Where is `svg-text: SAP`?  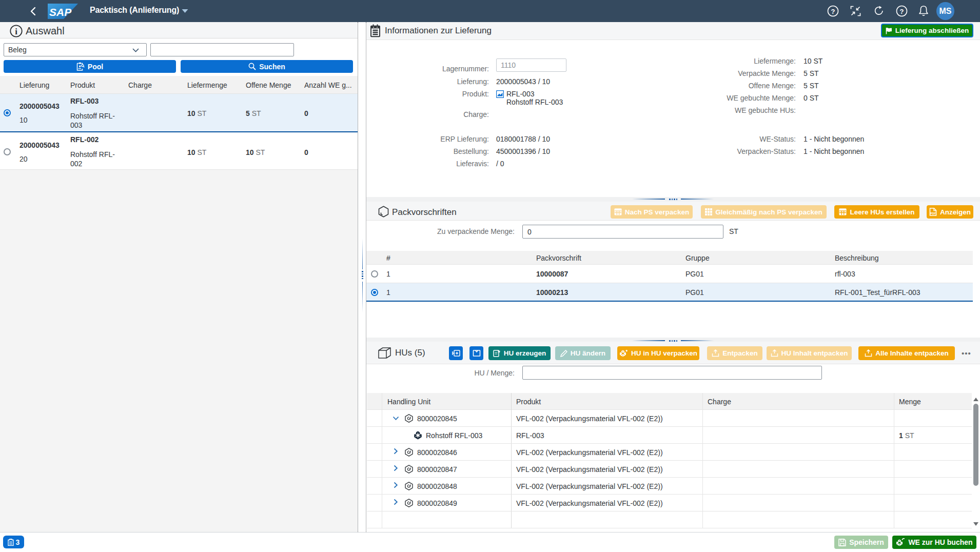 svg-text: SAP is located at coordinates (61, 12).